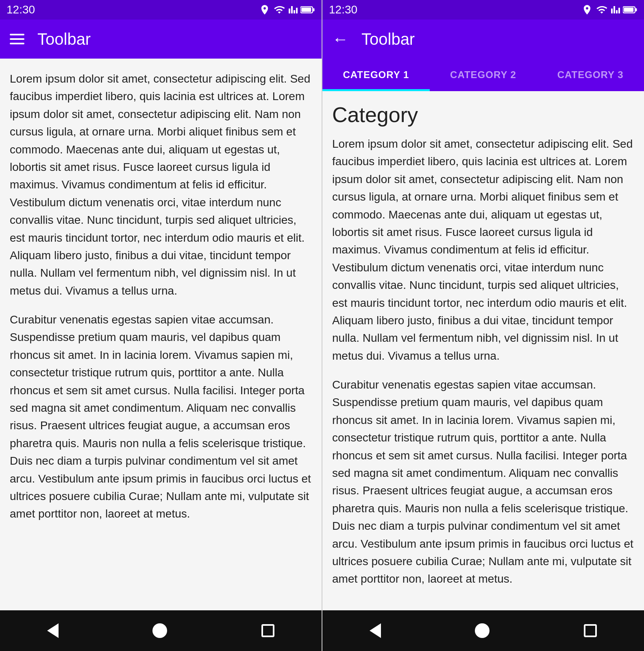 The height and width of the screenshot is (651, 644). Describe the element at coordinates (376, 75) in the screenshot. I see `tab-category-1: CATEGORY 1` at that location.